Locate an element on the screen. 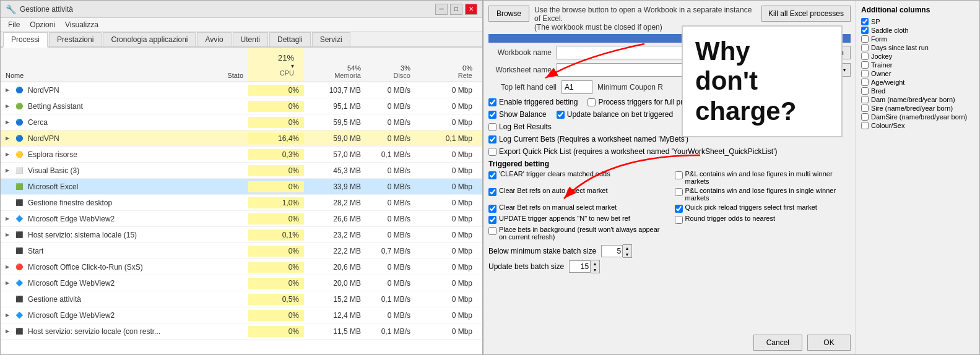  table-row: ▶🔵Cerca 0% 59,5 MB 0 MB/s 0 Mbp is located at coordinates (241, 122).